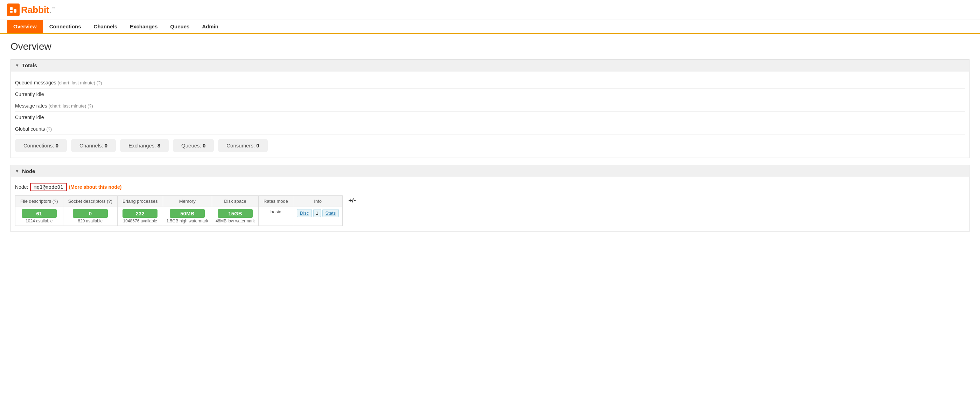 The height and width of the screenshot is (394, 980). I want to click on queued-messages-muted: (chart: last minute) (?), so click(80, 83).